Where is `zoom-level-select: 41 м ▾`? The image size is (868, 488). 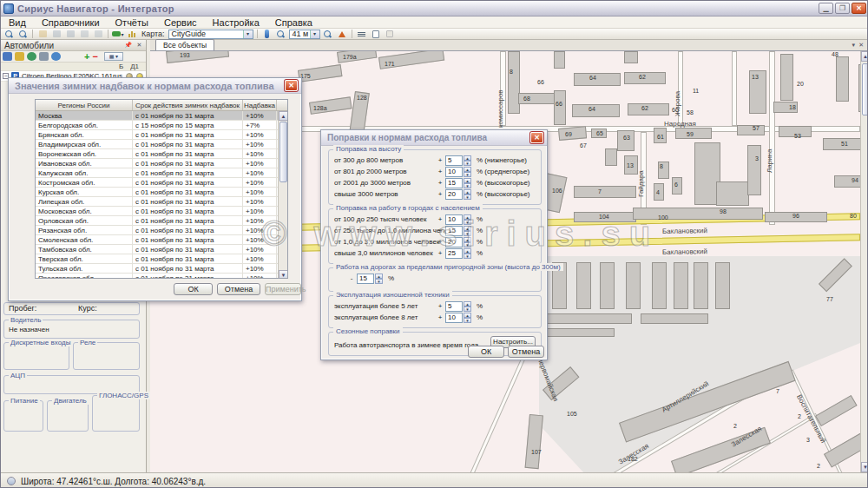 zoom-level-select: 41 м ▾ is located at coordinates (305, 35).